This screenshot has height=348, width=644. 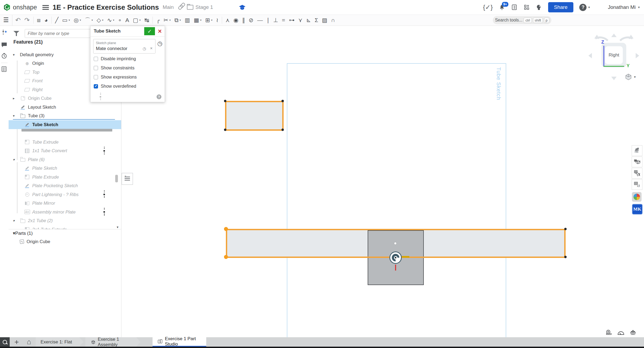 What do you see at coordinates (60, 342) in the screenshot?
I see `tab-exercise-1-flat: Exercise 1: Flat` at bounding box center [60, 342].